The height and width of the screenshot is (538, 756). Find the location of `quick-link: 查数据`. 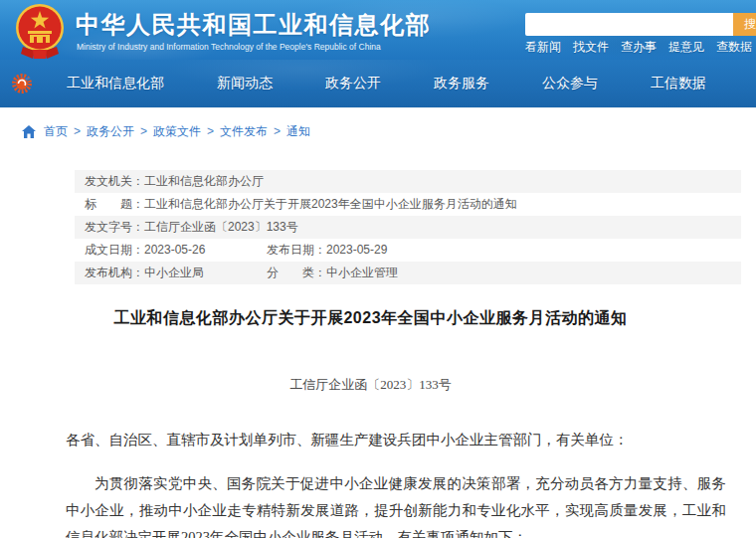

quick-link: 查数据 is located at coordinates (734, 48).